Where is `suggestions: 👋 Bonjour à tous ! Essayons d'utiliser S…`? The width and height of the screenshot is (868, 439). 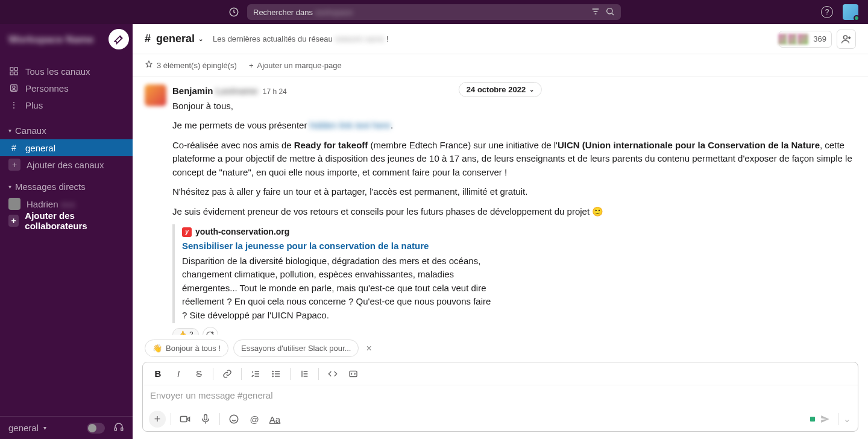
suggestions: 👋 Bonjour à tous ! Essayons d'utiliser S… is located at coordinates (500, 347).